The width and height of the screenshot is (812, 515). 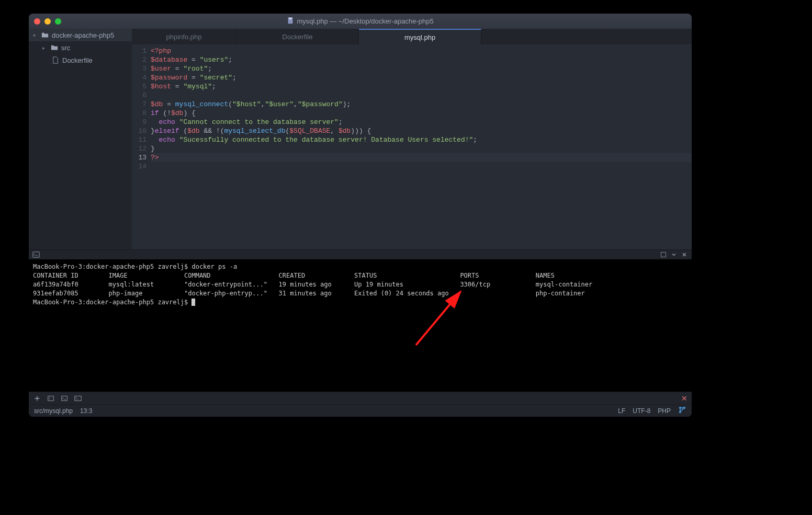 I want to click on tree-root-label: docker-apache-php5, so click(x=83, y=36).